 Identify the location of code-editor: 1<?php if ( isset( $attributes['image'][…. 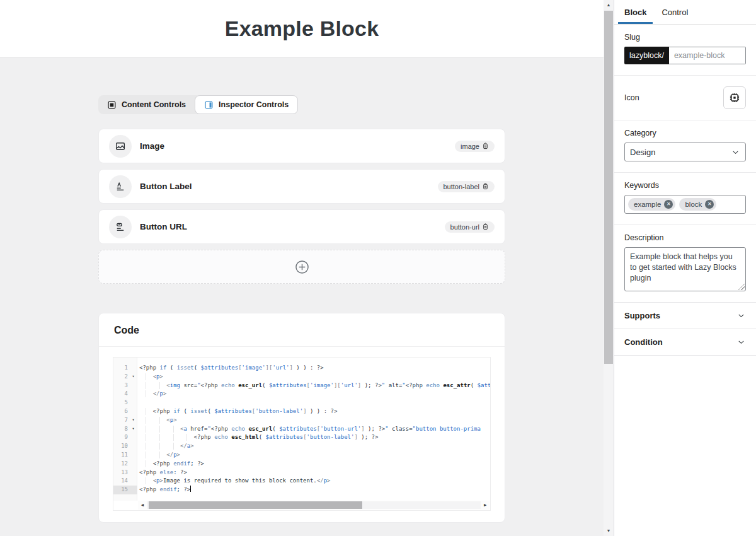
(302, 434).